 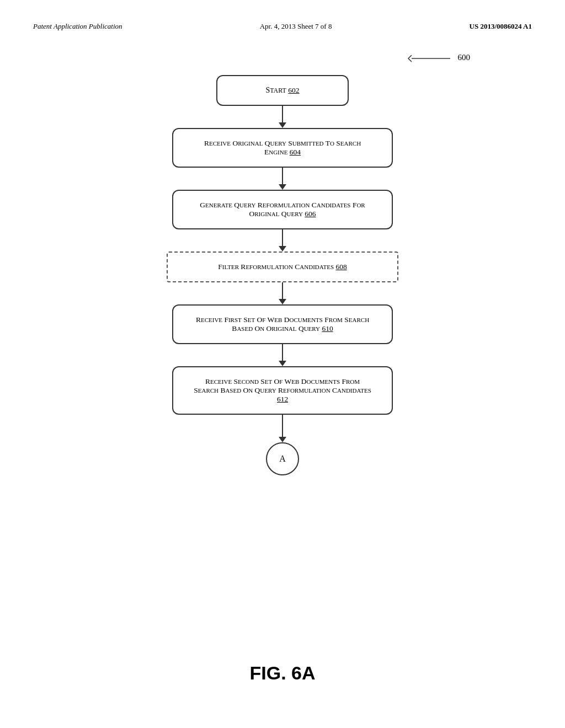 What do you see at coordinates (282, 399) in the screenshot?
I see `step-612-number: 612` at bounding box center [282, 399].